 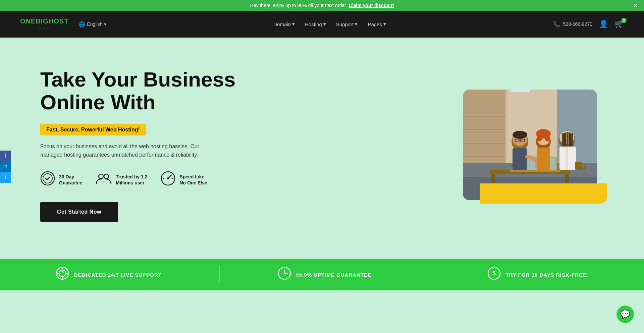 What do you see at coordinates (5, 156) in the screenshot?
I see `facebook-button: f` at bounding box center [5, 156].